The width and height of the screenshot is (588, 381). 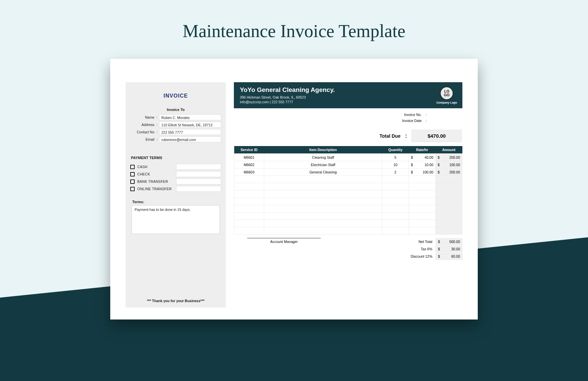 I want to click on table-header-cell: Item Description, so click(x=323, y=150).